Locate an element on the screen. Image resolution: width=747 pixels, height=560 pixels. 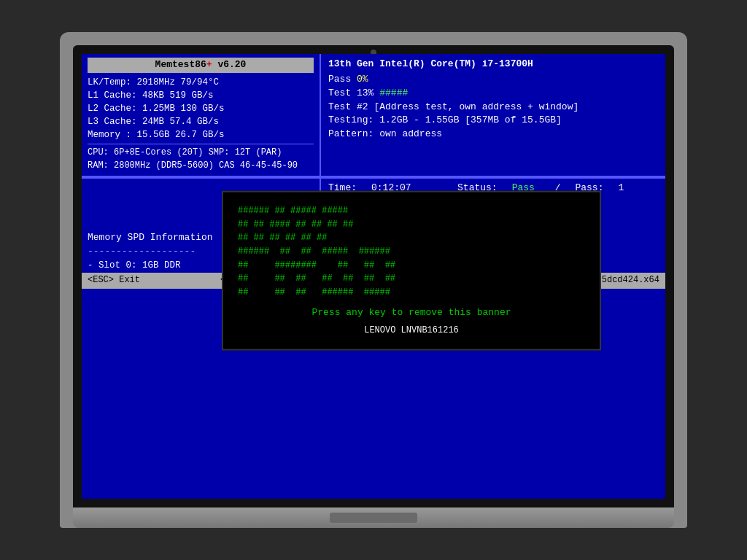
cpu-model-line: 13th Gen Intel(R) Core(TM) i7-13700H is located at coordinates (493, 64).